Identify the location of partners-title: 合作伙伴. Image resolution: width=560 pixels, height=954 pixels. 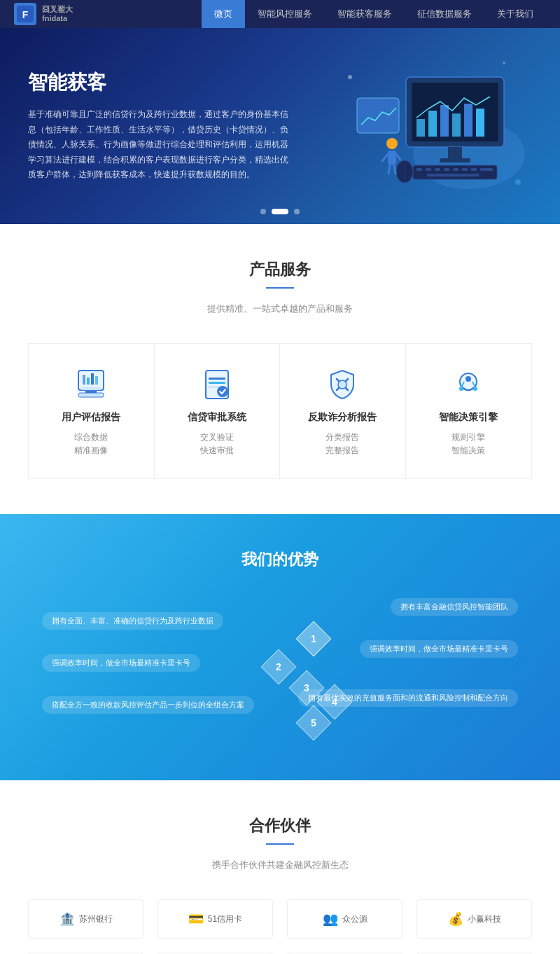
(280, 826).